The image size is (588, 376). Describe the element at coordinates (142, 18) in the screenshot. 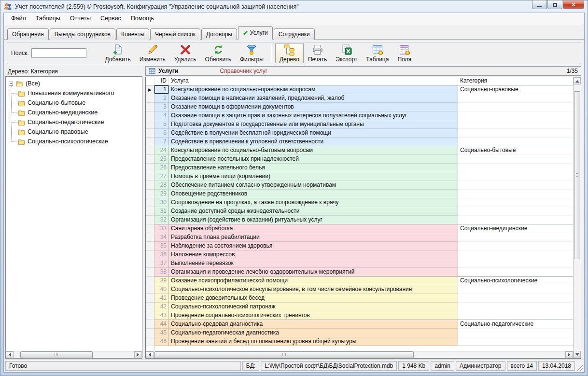

I see `menu-item-5: Помощь` at that location.